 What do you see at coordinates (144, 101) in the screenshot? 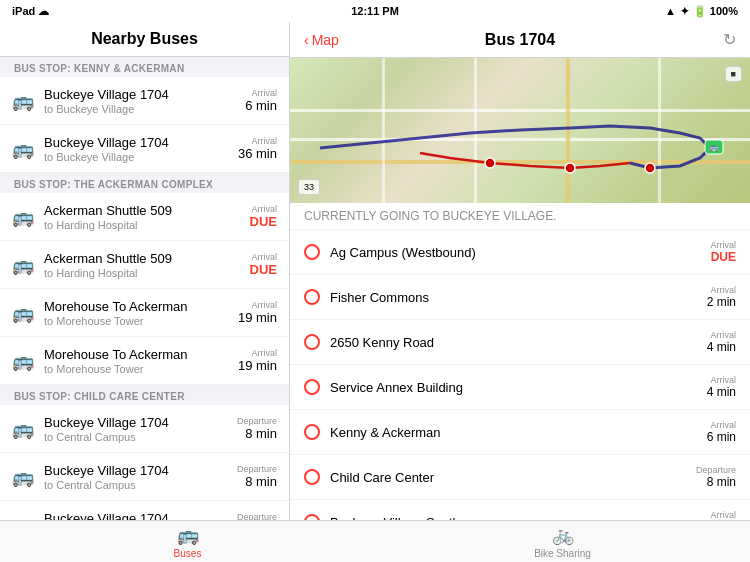
I see `bus-info: Buckeye Village 1704 to Buckeye Village` at bounding box center [144, 101].